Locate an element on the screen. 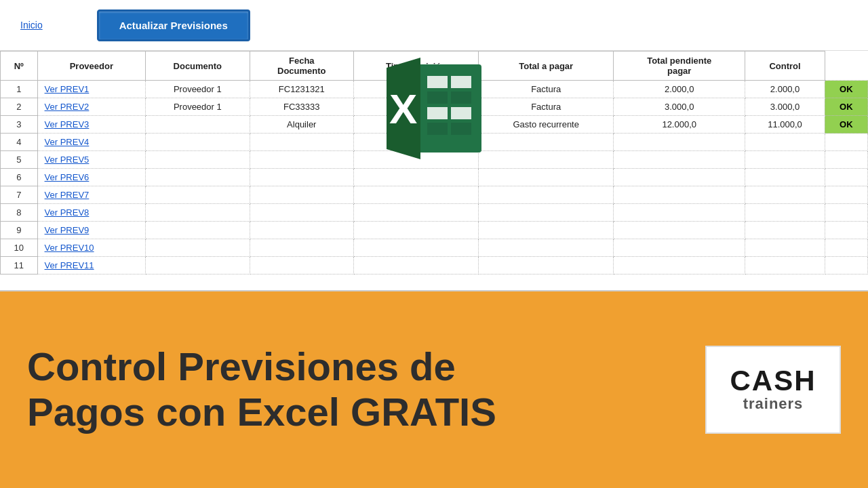 The width and height of the screenshot is (868, 488). prev-link: Ver PREV1 is located at coordinates (92, 89).